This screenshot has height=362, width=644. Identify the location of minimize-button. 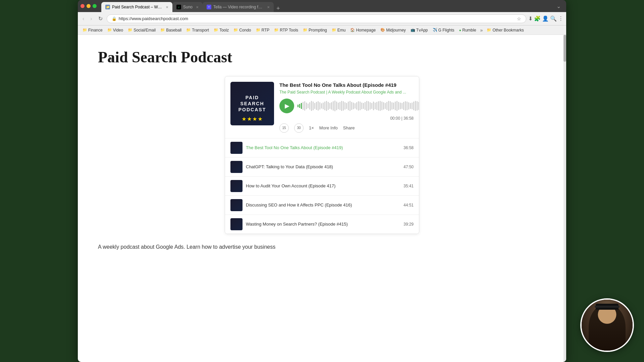
(89, 6).